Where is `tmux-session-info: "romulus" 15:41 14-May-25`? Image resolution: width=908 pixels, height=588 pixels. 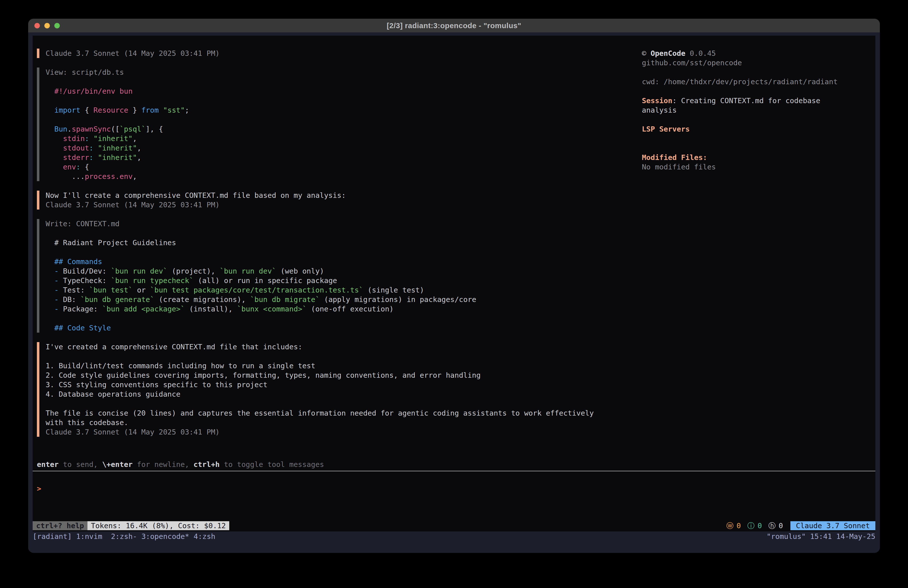 tmux-session-info: "romulus" 15:41 14-May-25 is located at coordinates (821, 536).